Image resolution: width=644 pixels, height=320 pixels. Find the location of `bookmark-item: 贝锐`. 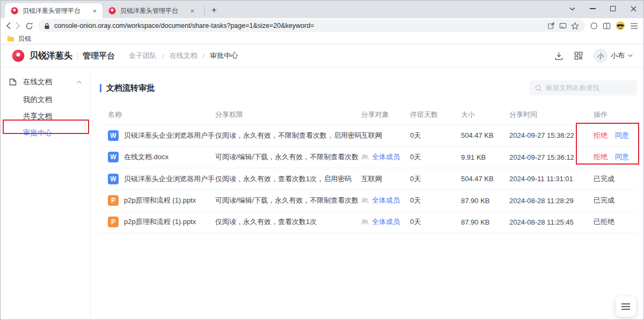

bookmark-item: 贝锐 is located at coordinates (25, 39).